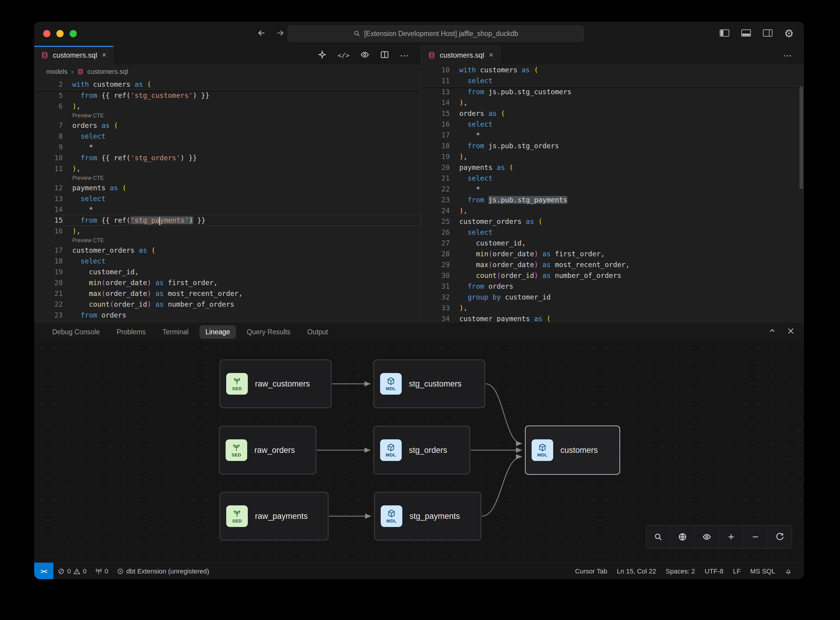 The width and height of the screenshot is (840, 620). I want to click on lineage-node-raw_payments: SEDraw_payments, so click(274, 516).